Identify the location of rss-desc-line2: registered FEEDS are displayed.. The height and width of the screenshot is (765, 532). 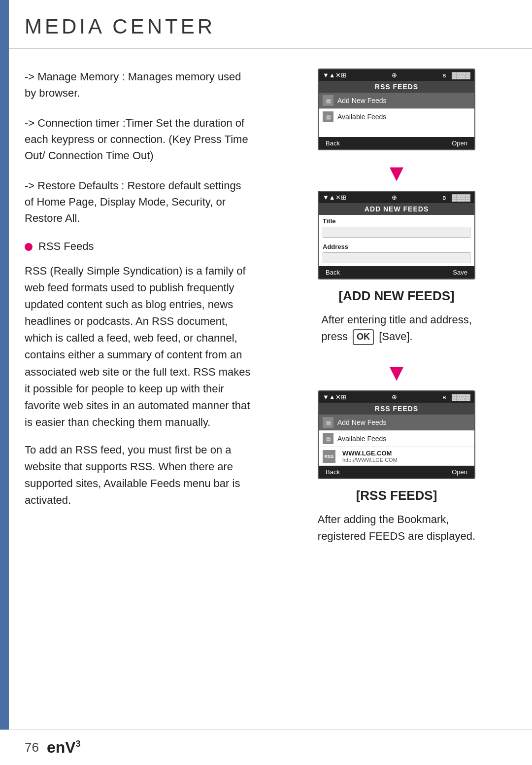
(397, 536).